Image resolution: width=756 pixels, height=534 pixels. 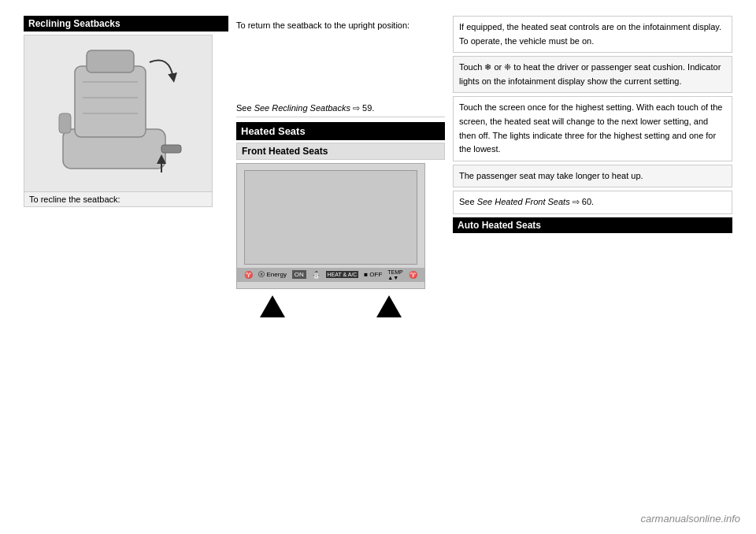 What do you see at coordinates (551, 176) in the screenshot?
I see `passenger-text: The passenger seat may take longer to he…` at bounding box center [551, 176].